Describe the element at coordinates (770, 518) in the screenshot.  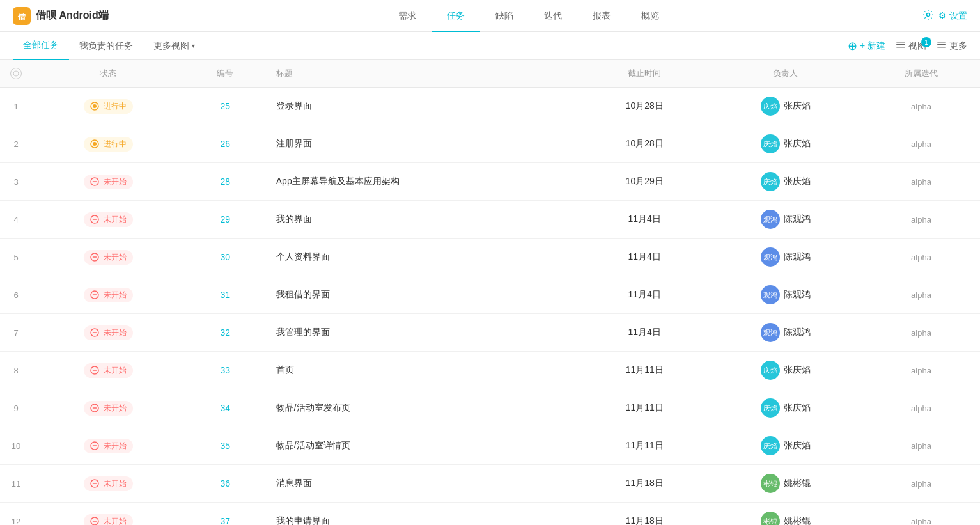
I see `avatar: 彬锟` at that location.